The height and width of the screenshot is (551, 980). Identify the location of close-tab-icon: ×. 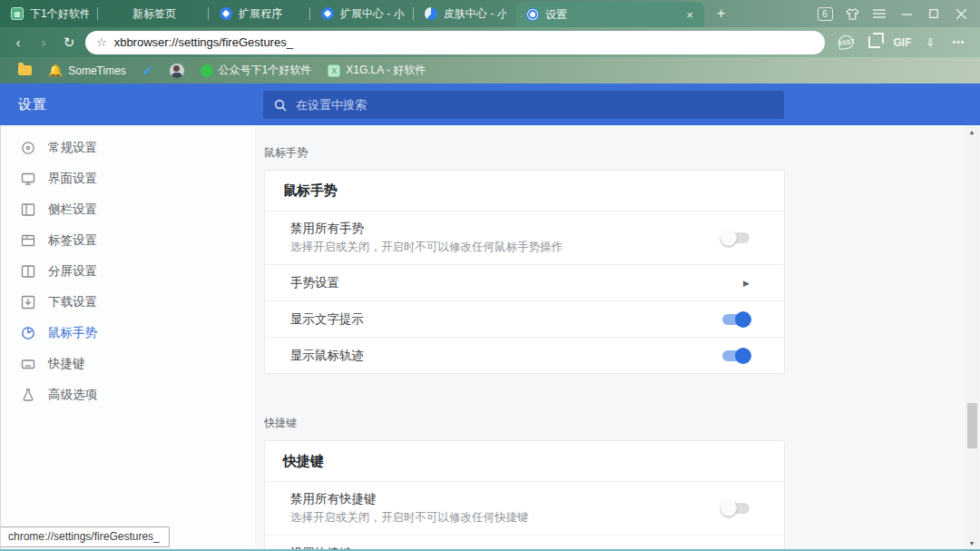
(681, 15).